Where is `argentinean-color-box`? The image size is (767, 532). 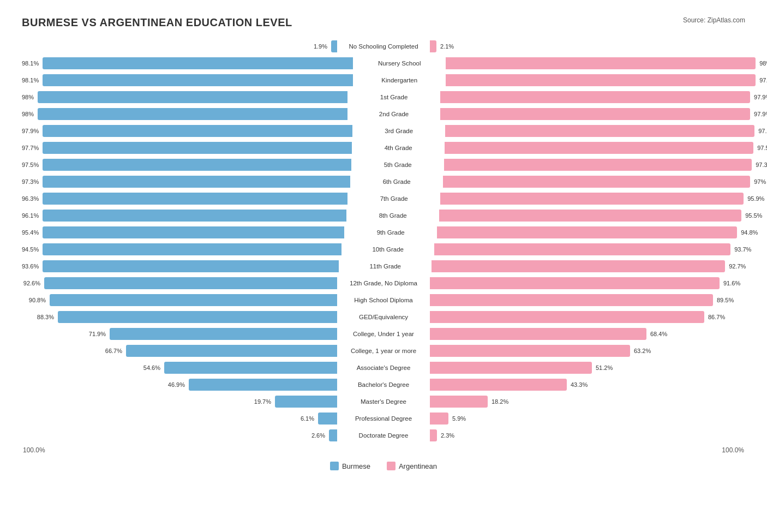
argentinean-color-box is located at coordinates (391, 466).